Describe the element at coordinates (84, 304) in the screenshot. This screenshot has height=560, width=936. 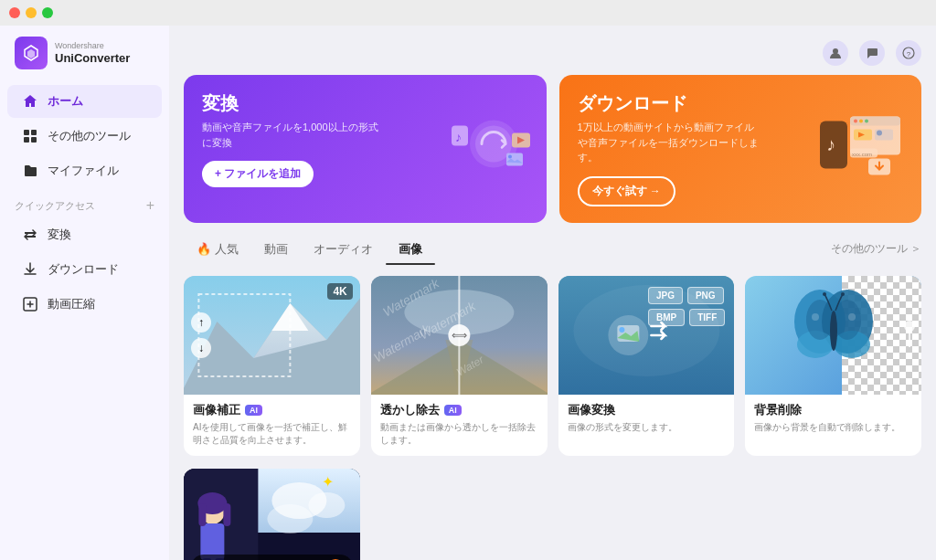
I see `sidebar-item-compress: 動画圧縮` at that location.